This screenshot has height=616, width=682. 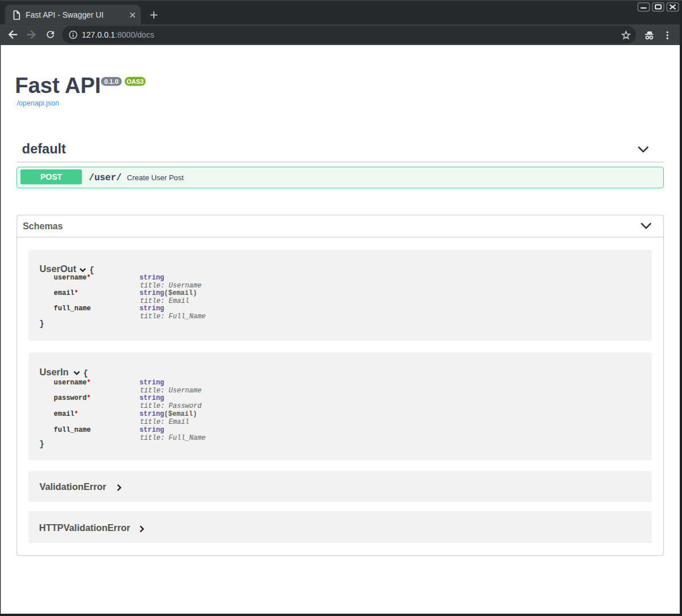 What do you see at coordinates (65, 15) in the screenshot?
I see `svg-text: Fast API - Swagger UI` at bounding box center [65, 15].